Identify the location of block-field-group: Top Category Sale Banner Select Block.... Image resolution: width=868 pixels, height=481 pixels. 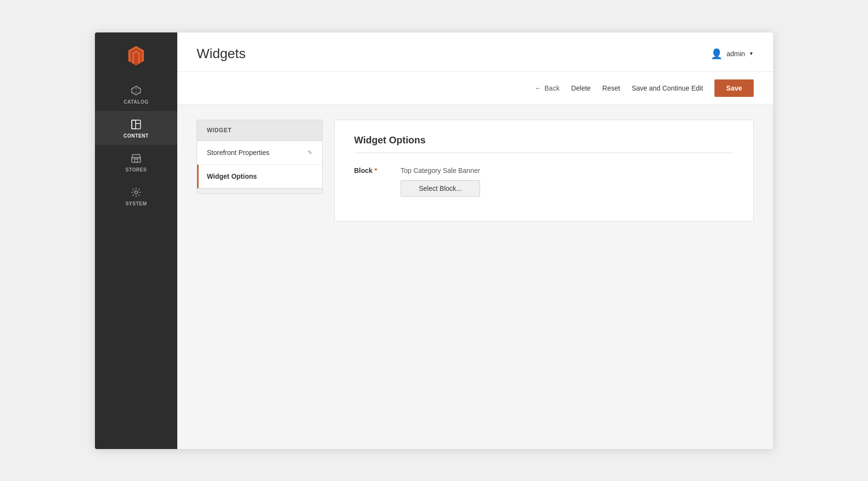
(440, 181).